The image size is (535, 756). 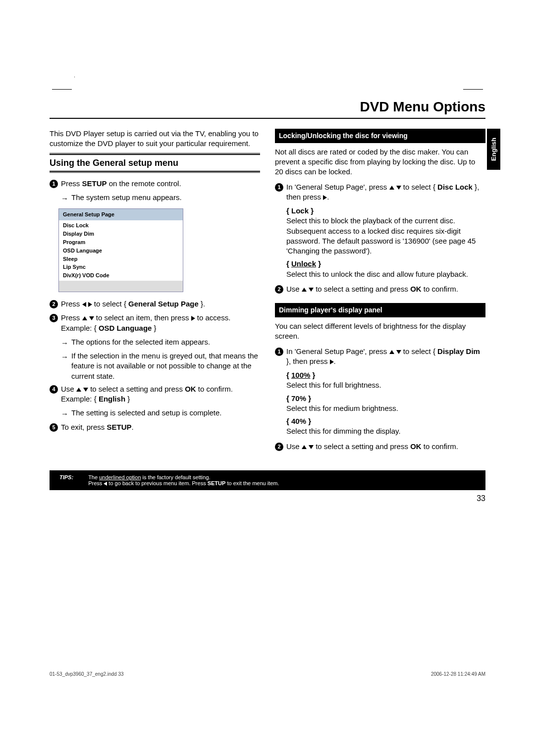 What do you see at coordinates (155, 427) in the screenshot?
I see `step-5: 5 To exit, press SETUP.` at bounding box center [155, 427].